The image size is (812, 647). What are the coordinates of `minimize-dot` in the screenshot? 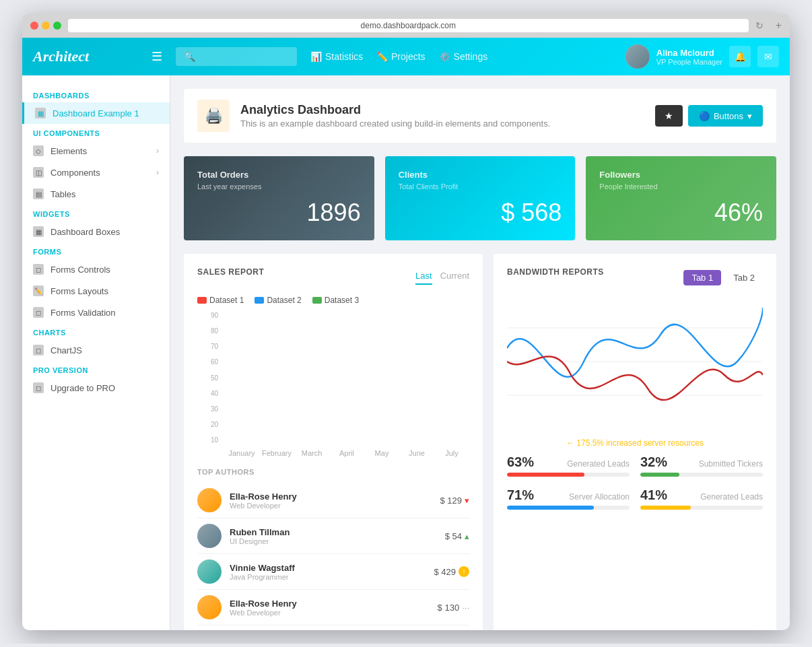 It's located at (46, 26).